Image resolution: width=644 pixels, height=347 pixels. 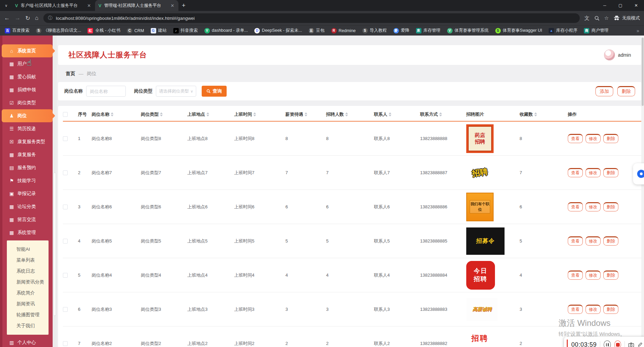 What do you see at coordinates (480, 173) in the screenshot?
I see `recruit-poster-image: 招聘` at bounding box center [480, 173].